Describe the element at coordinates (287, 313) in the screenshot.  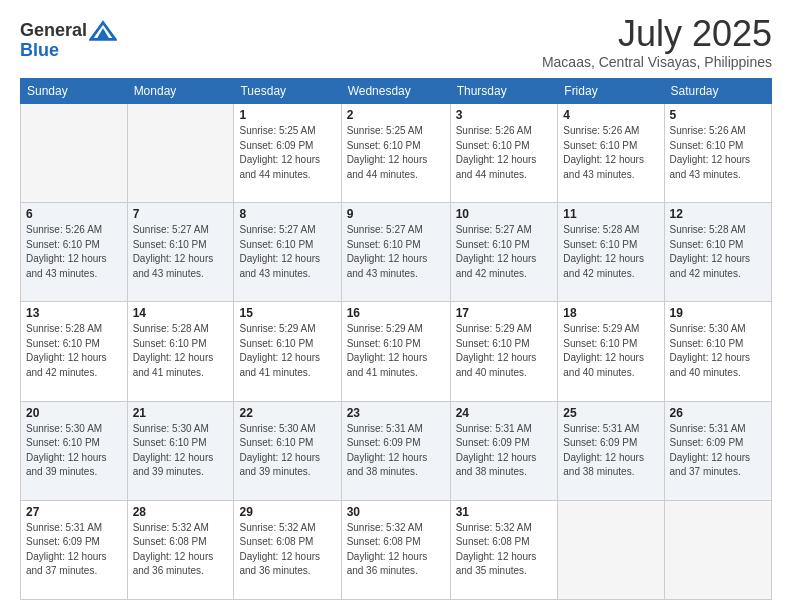
I see `day-number: 15` at that location.